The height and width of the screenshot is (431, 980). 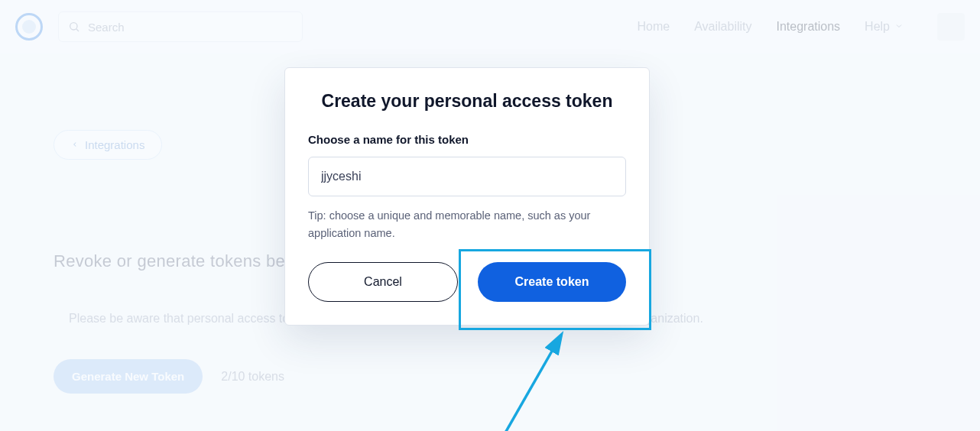 What do you see at coordinates (801, 27) in the screenshot?
I see `primary-nav: Home Availability Integrations Help` at bounding box center [801, 27].